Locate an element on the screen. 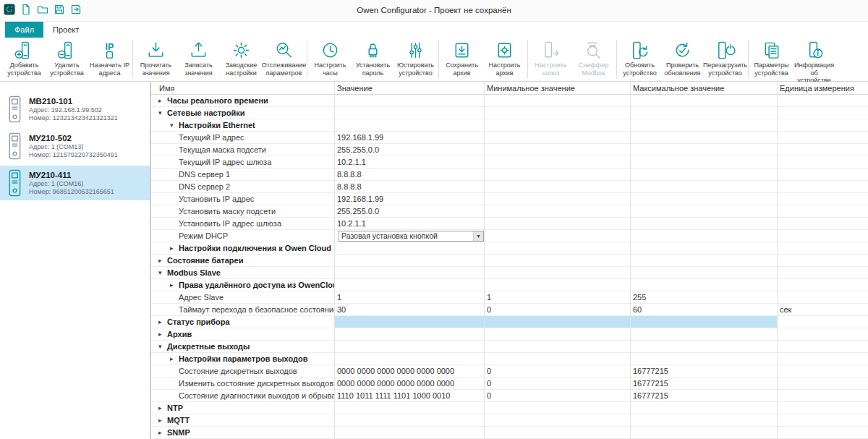 This screenshot has width=868, height=439. param-row: ▸Права удалённого доступа из OwenCloud is located at coordinates (509, 285).